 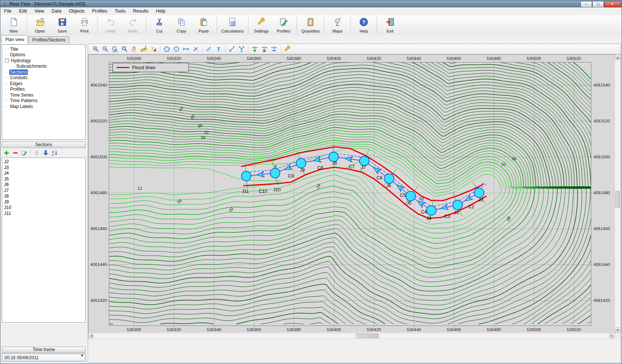 What do you see at coordinates (96, 49) in the screenshot?
I see `map-tool-zoom-in-button` at bounding box center [96, 49].